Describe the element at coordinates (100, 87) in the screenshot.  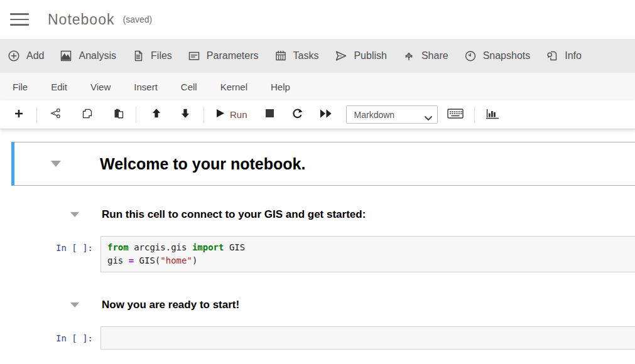
I see `menu-view: View` at that location.